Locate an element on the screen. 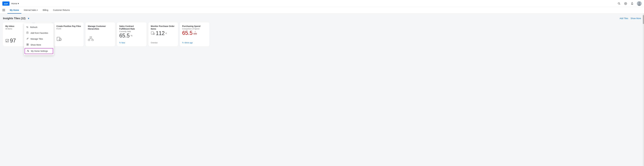 The height and width of the screenshot is (166, 644). tile-positive-pay-icon: $ is located at coordinates (69, 39).